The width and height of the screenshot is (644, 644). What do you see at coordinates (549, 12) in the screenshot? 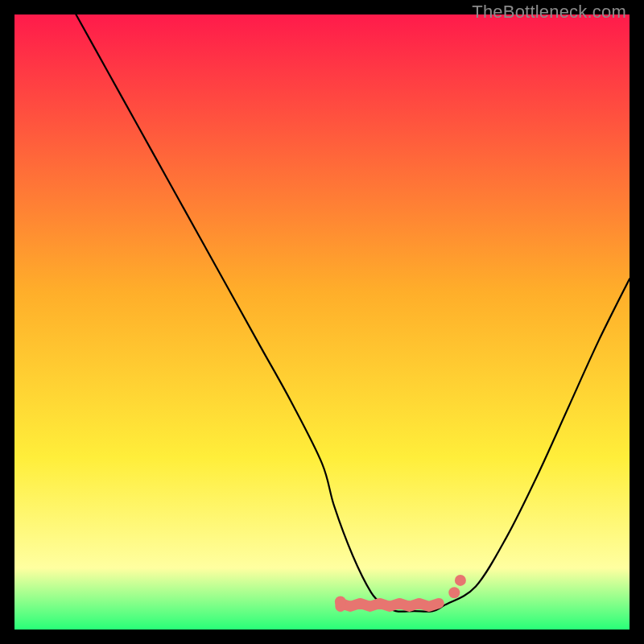
I see `watermark-text: TheBottleneck.com` at bounding box center [549, 12].